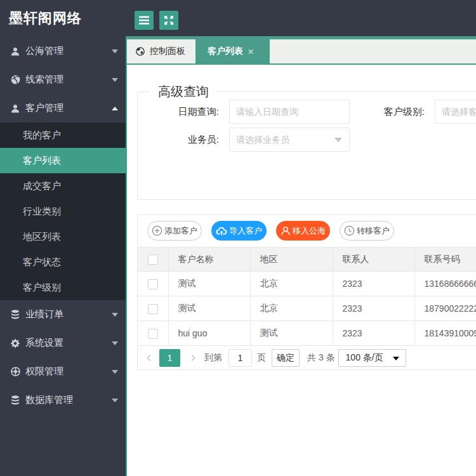  Describe the element at coordinates (63, 343) in the screenshot. I see `sidebar-item-4: 系统设置` at that location.